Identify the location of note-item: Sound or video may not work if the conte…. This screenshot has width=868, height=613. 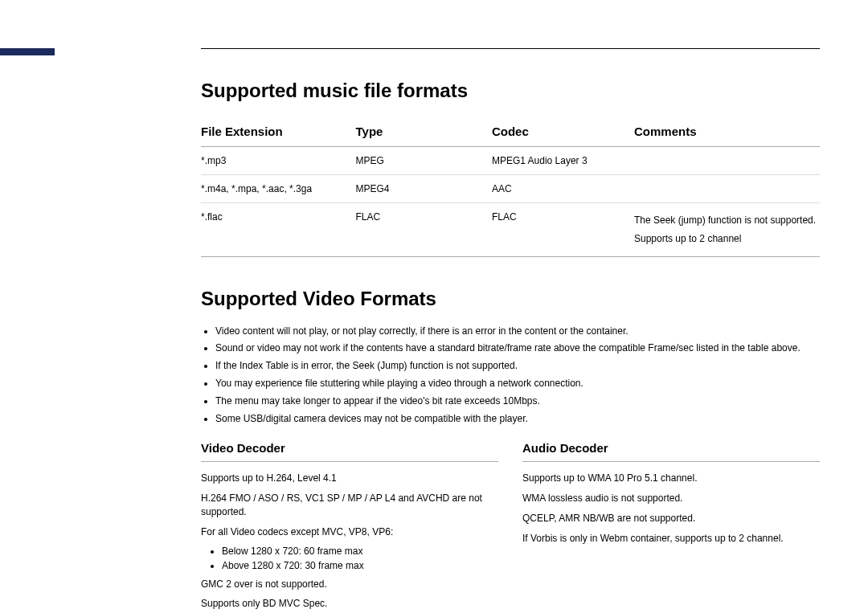
(518, 349).